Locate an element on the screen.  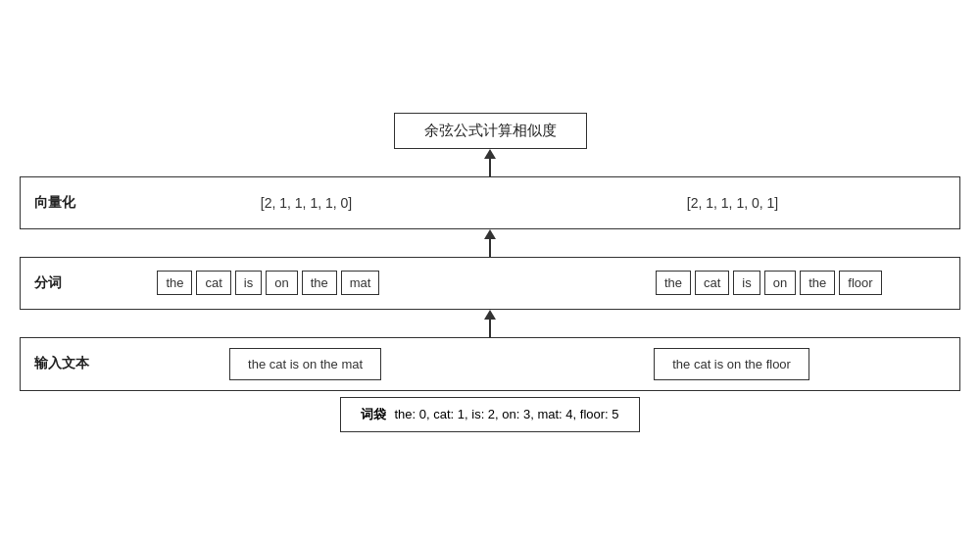
segment-row: 分词 thecatisonthemat thecatisonthefloor is located at coordinates (490, 283).